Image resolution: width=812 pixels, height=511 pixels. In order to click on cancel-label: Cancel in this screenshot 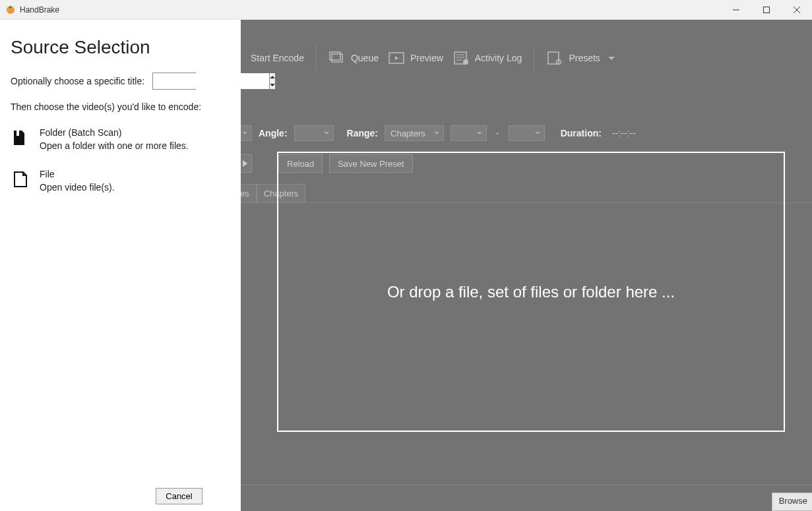, I will do `click(179, 496)`.